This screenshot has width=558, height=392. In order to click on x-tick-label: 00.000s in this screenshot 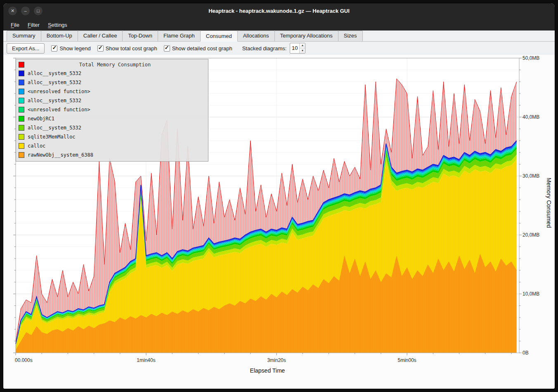, I will do `click(24, 360)`.